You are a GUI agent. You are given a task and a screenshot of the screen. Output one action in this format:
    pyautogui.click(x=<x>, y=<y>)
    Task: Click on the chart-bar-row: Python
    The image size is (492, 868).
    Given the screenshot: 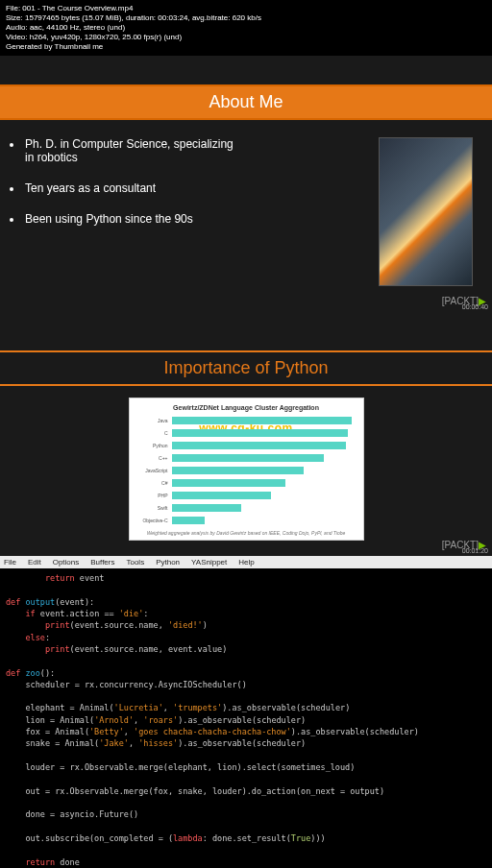 What is the action you would take?
    pyautogui.click(x=246, y=446)
    